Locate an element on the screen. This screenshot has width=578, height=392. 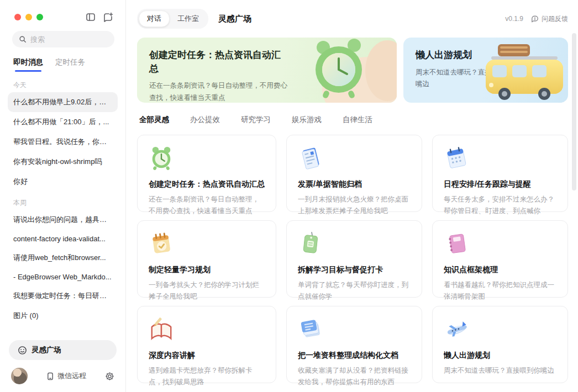
card-title: 懒人出游规划 is located at coordinates (500, 356).